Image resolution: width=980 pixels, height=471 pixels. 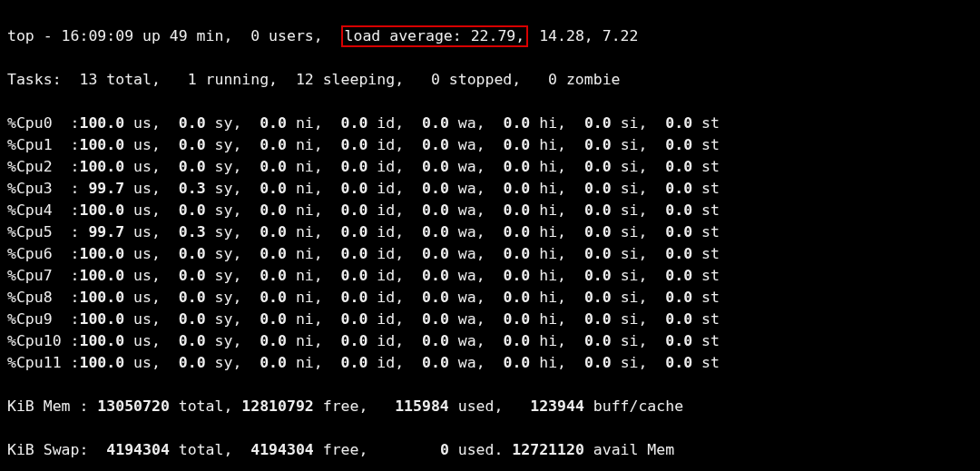 What do you see at coordinates (490, 123) in the screenshot?
I see `cpu-line: %Cpu0 :100.0 us, 0.0 sy, 0.0 ni, 0.0 id,…` at bounding box center [490, 123].